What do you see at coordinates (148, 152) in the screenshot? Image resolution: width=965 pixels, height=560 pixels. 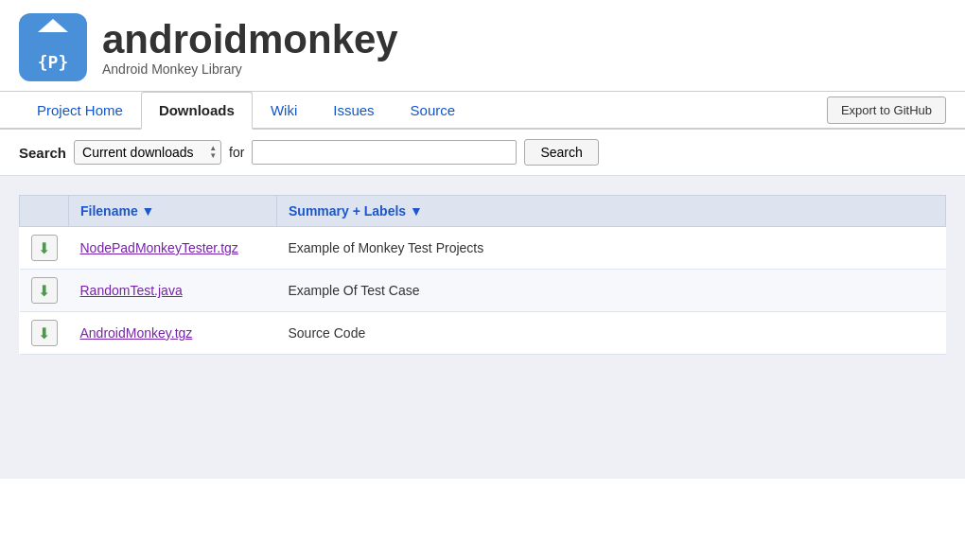 I see `search-scope-select: Current downloads All downloads` at bounding box center [148, 152].